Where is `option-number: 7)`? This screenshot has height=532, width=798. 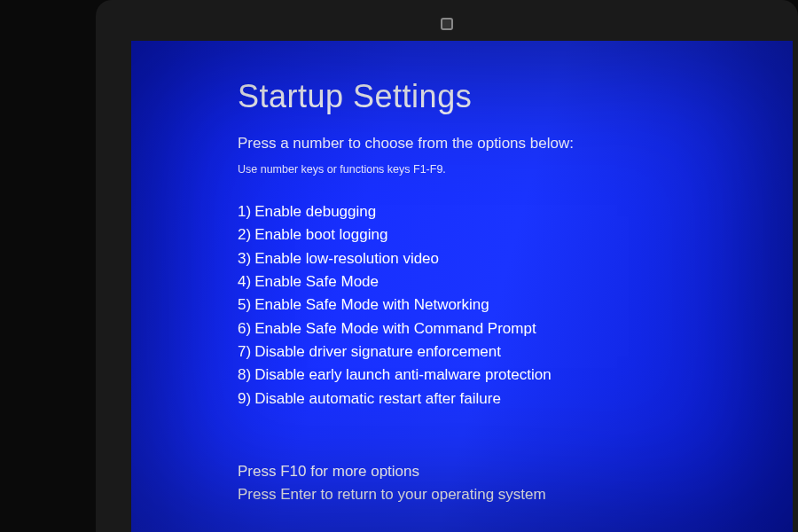 option-number: 7) is located at coordinates (245, 352).